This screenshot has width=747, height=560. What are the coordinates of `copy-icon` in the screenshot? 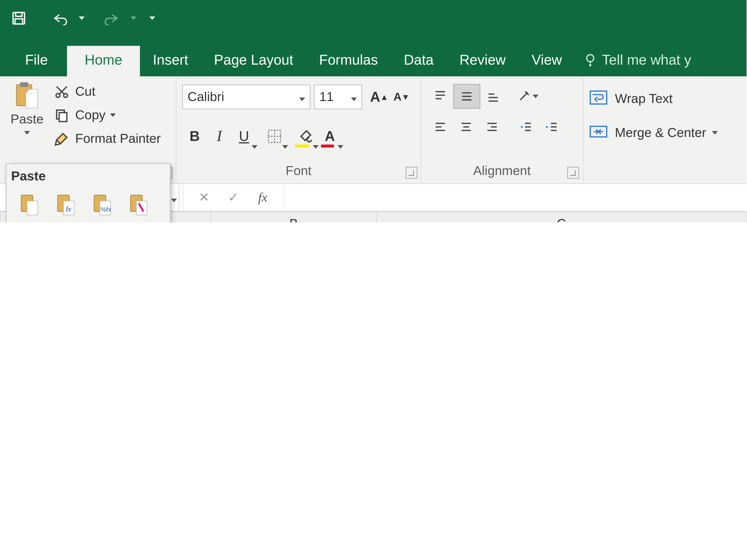 It's located at (62, 115).